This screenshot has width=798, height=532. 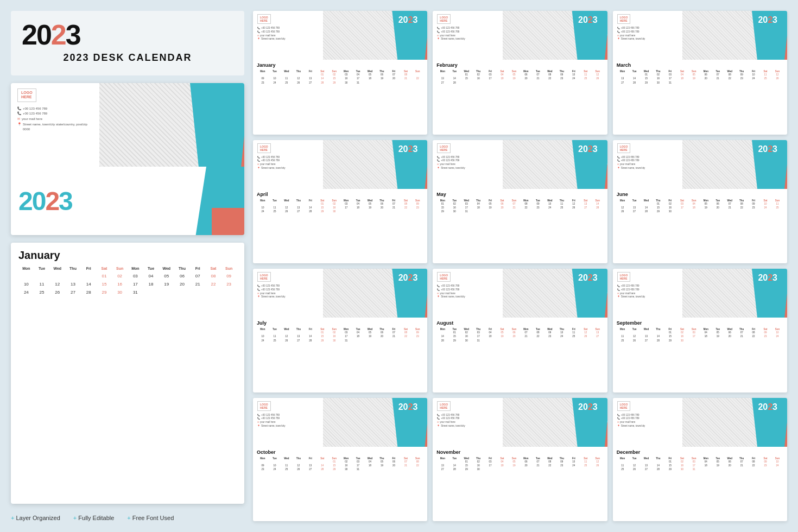 What do you see at coordinates (340, 194) in the screenshot?
I see `month-name: April` at bounding box center [340, 194].